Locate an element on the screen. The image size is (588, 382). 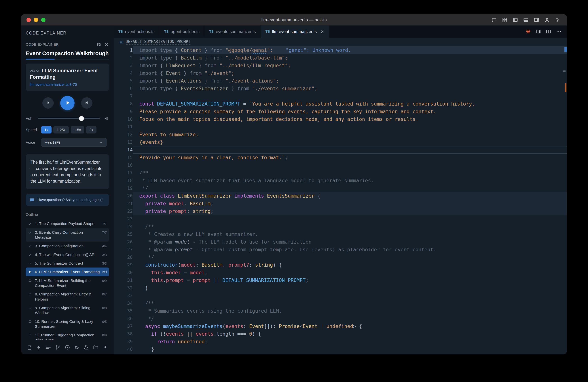
code-line-content: private prompt: string; is located at coordinates (350, 211).